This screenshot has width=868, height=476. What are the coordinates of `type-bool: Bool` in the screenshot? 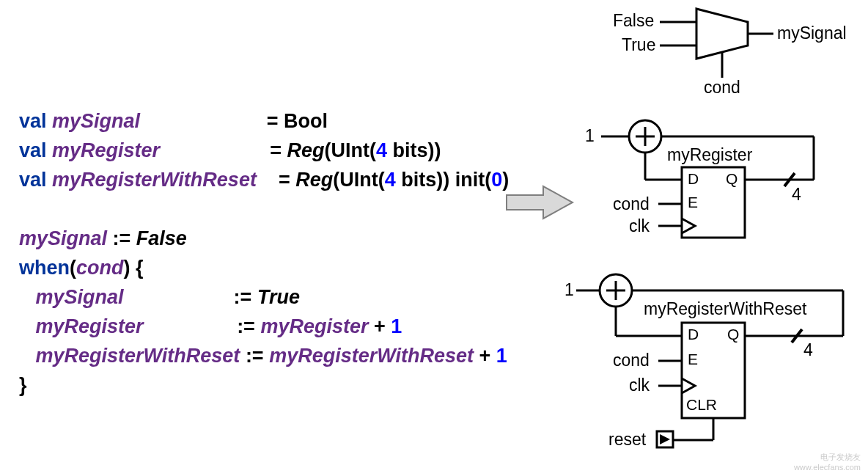 It's located at (306, 121).